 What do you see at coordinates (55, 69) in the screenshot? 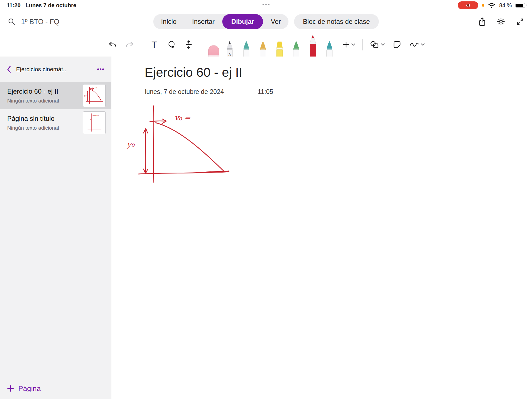
I see `sidebar-header: Ejercicios cinemát...` at bounding box center [55, 69].